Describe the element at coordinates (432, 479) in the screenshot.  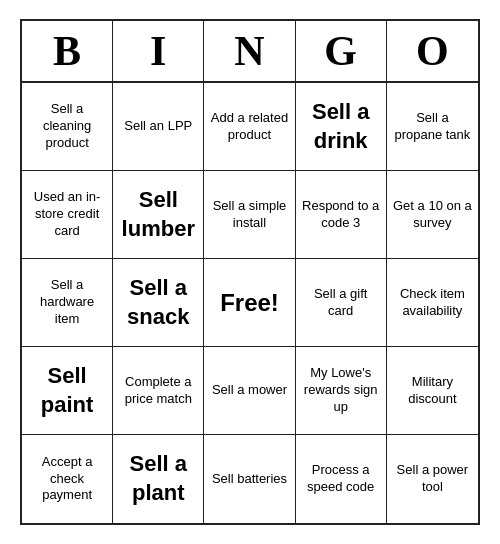
I see `bingo-cell-text-24: Sell a power tool` at that location.